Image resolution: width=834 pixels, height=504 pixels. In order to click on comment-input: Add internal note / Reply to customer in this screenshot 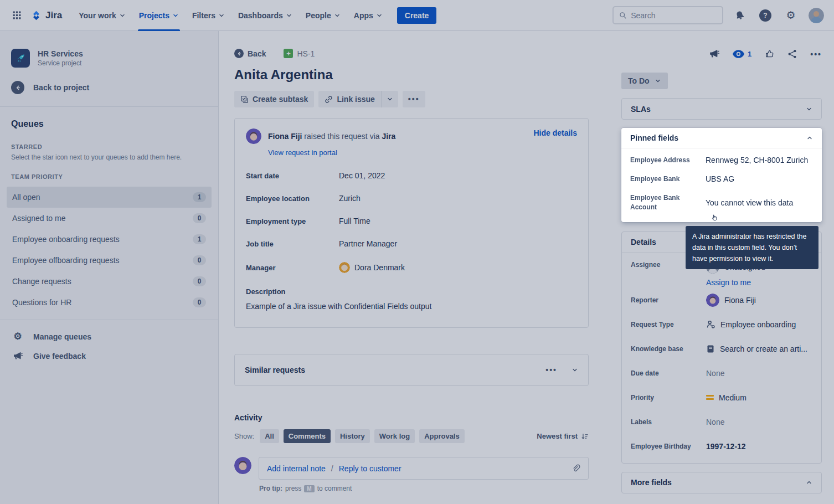, I will do `click(424, 469)`.